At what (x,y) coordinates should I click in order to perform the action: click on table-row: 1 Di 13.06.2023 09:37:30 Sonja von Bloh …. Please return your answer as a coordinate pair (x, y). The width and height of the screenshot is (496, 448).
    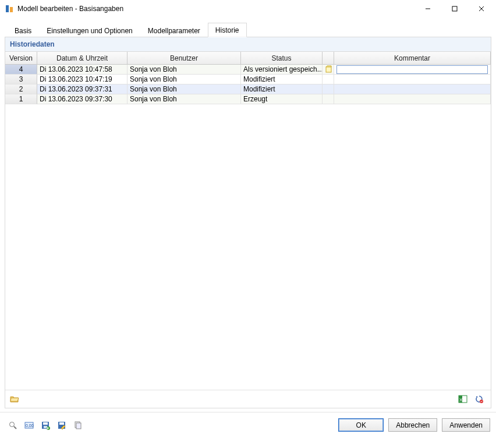
    Looking at the image, I should click on (248, 99).